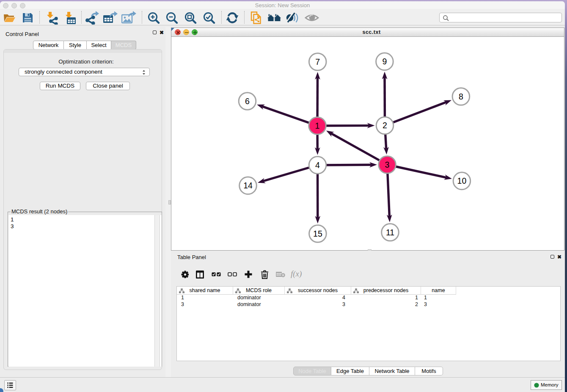  Describe the element at coordinates (317, 126) in the screenshot. I see `svg-text: 1` at that location.